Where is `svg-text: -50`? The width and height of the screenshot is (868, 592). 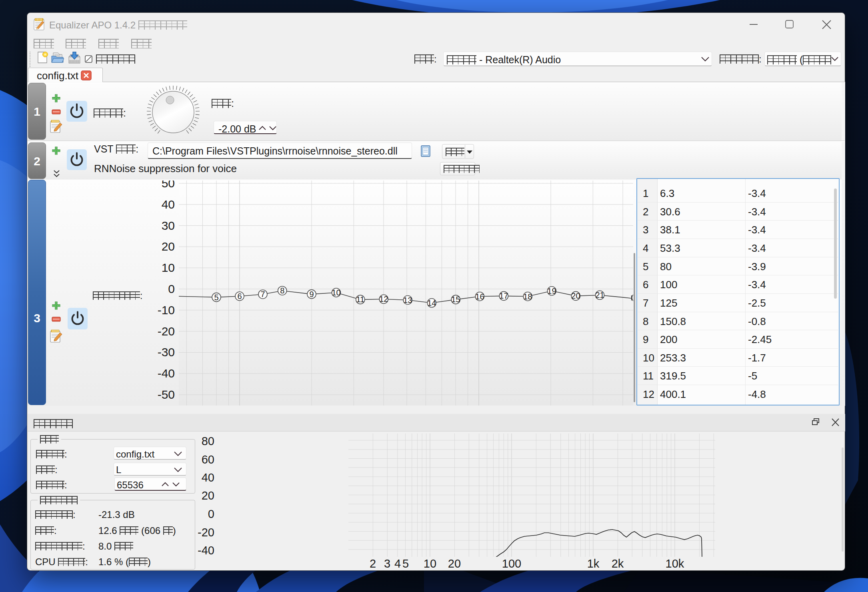 svg-text: -50 is located at coordinates (166, 395).